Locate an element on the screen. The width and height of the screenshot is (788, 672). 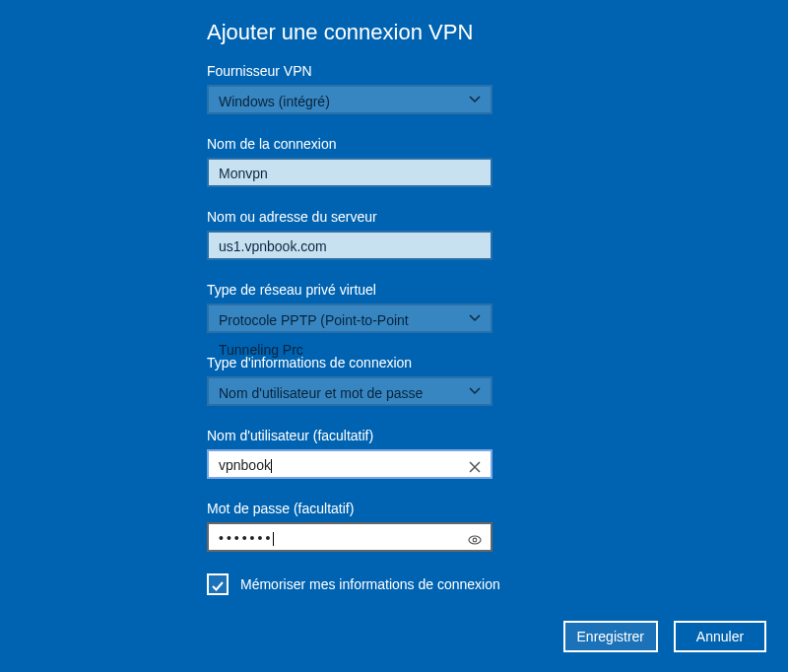
field-vpn-provider: Fournisseur VPN Windows (intégré) is located at coordinates (497, 89).